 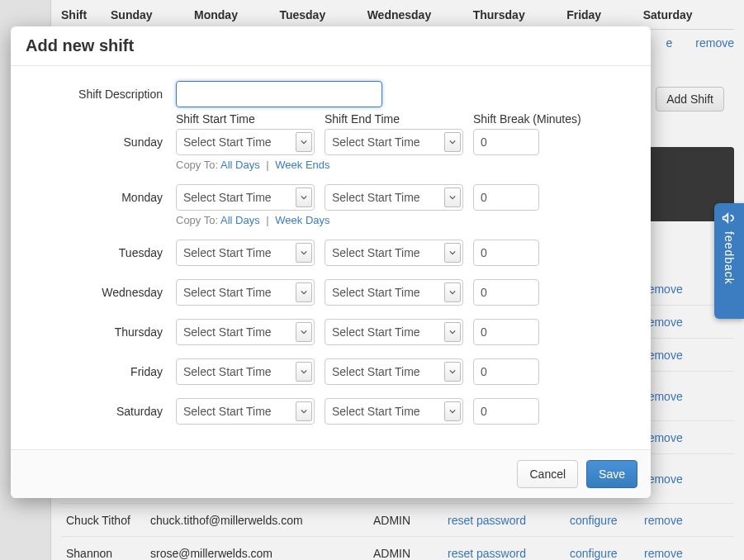 What do you see at coordinates (279, 94) in the screenshot?
I see `shift-description-input` at bounding box center [279, 94].